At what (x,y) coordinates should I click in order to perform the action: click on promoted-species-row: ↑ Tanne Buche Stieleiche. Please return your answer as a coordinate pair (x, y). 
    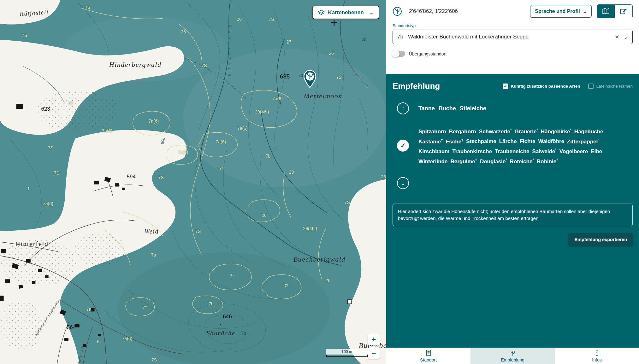
    Looking at the image, I should click on (512, 108).